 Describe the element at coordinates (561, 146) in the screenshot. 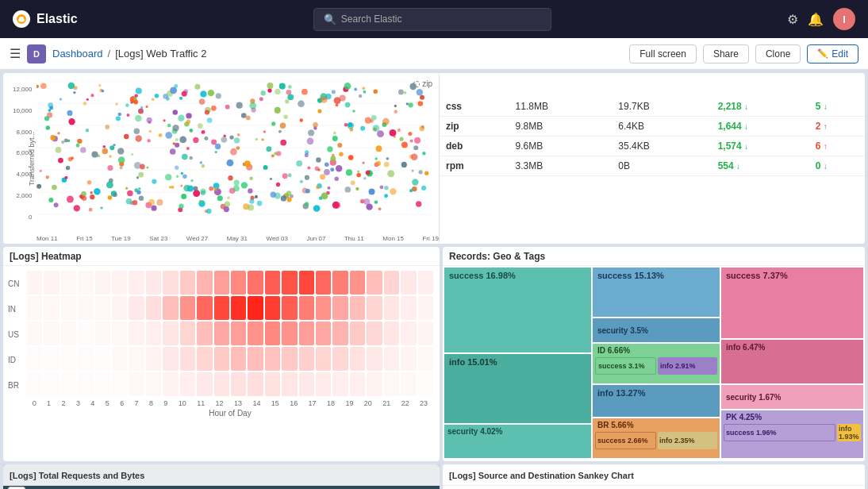

I see `row-val1: 9.6MB` at that location.